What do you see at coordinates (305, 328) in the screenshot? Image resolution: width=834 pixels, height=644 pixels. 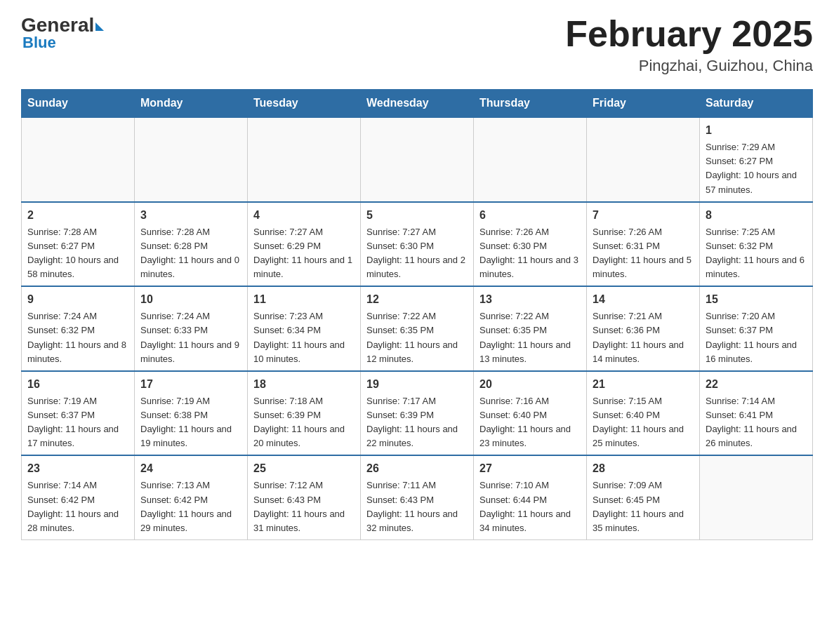 I see `table-row: 11Sunrise: 7:23 AMSunset: 6:34 PMDayligh…` at bounding box center [305, 328].